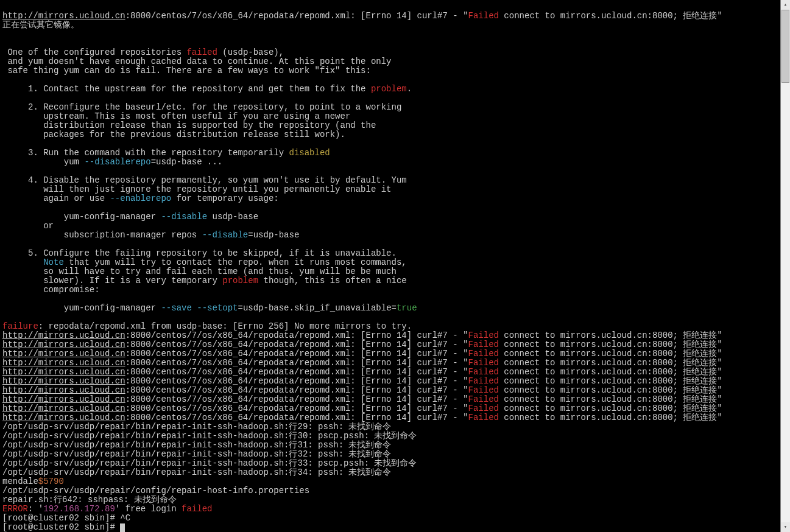  What do you see at coordinates (102, 235) in the screenshot?
I see `text: subscription-manager repos` at bounding box center [102, 235].